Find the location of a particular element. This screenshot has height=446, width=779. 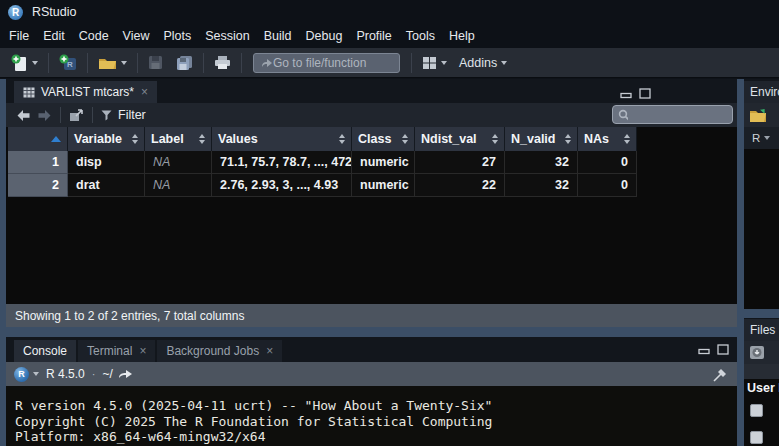

table-row: 2 drat NA 2.76, 2.93, 3, ..., 4.93 numer… is located at coordinates (322, 186).